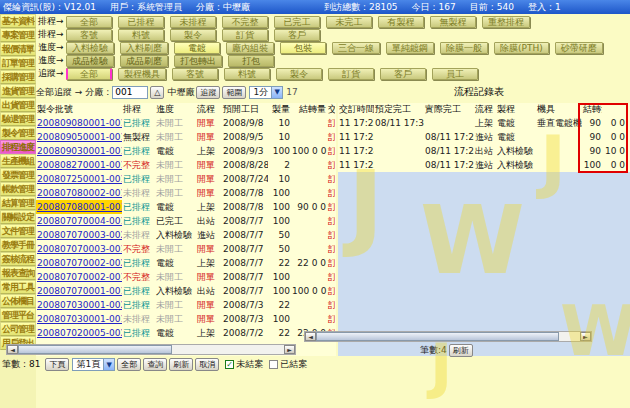 The width and height of the screenshot is (630, 408). I want to click on refresh-button: 刷新, so click(181, 364).